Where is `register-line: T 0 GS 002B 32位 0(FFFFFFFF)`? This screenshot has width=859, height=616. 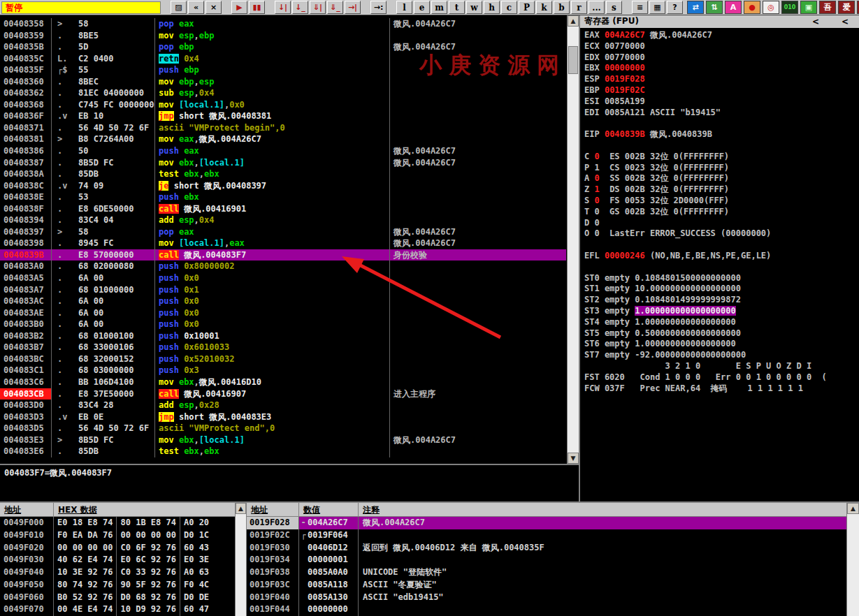 register-line: T 0 GS 002B 32位 0(FFFFFFFF) is located at coordinates (721, 212).